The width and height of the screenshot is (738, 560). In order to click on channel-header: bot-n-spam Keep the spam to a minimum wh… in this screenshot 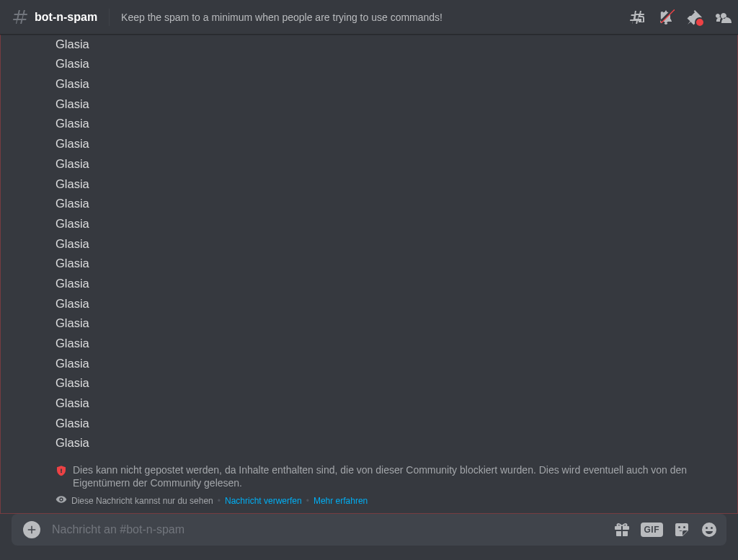, I will do `click(369, 17)`.